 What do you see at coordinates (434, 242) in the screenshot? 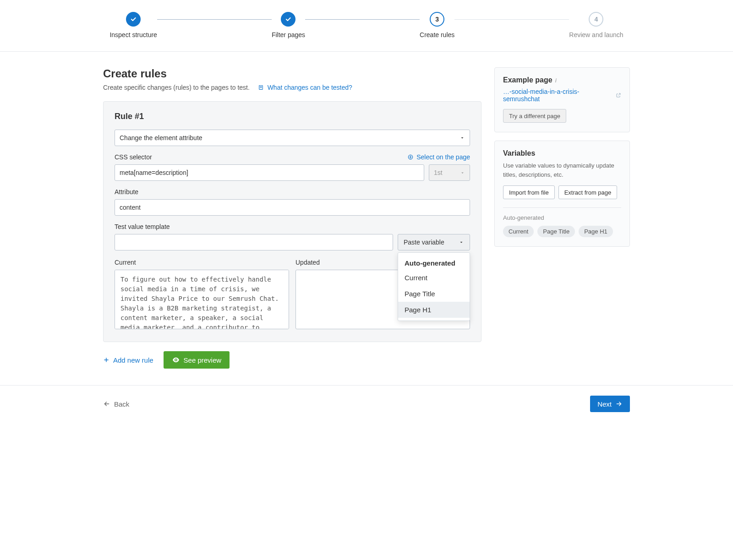
I see `paste-variable-button: Paste variable` at bounding box center [434, 242].